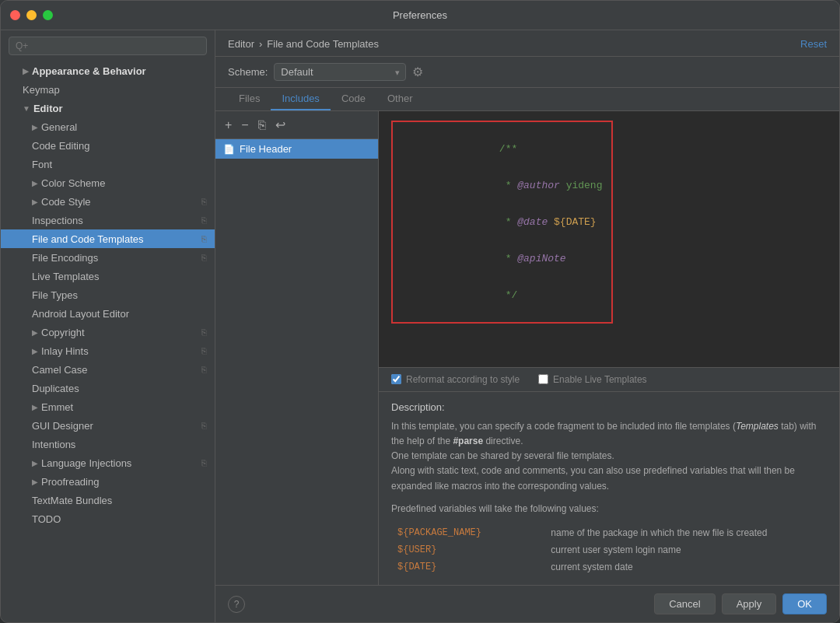 The width and height of the screenshot is (840, 623). What do you see at coordinates (107, 108) in the screenshot?
I see `sidebar-item-editor: ▼ Editor` at bounding box center [107, 108].